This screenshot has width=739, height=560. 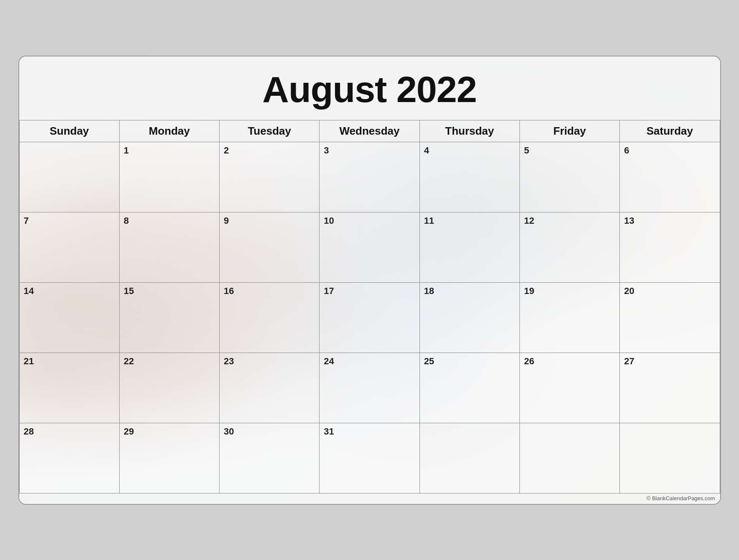 I want to click on calendar-day-cell: 2, so click(x=269, y=177).